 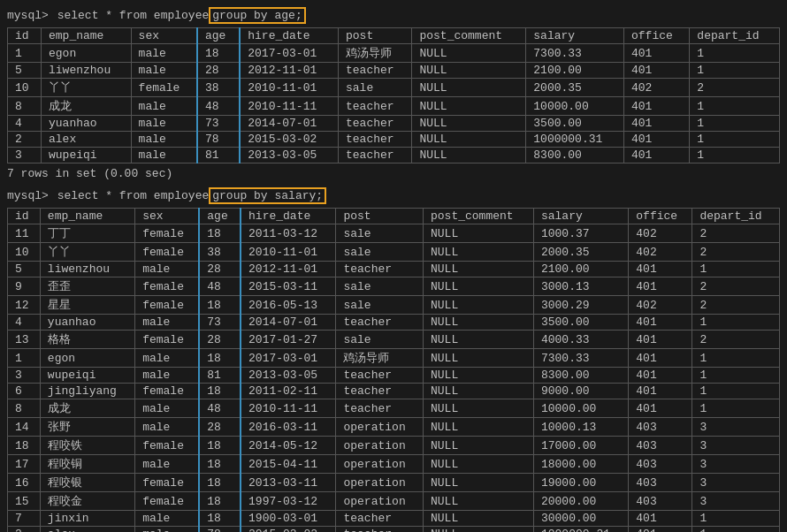 What do you see at coordinates (394, 445) in the screenshot?
I see `table-row: 18程咬铁female182014-05-12operationNULL1700…` at bounding box center [394, 445].